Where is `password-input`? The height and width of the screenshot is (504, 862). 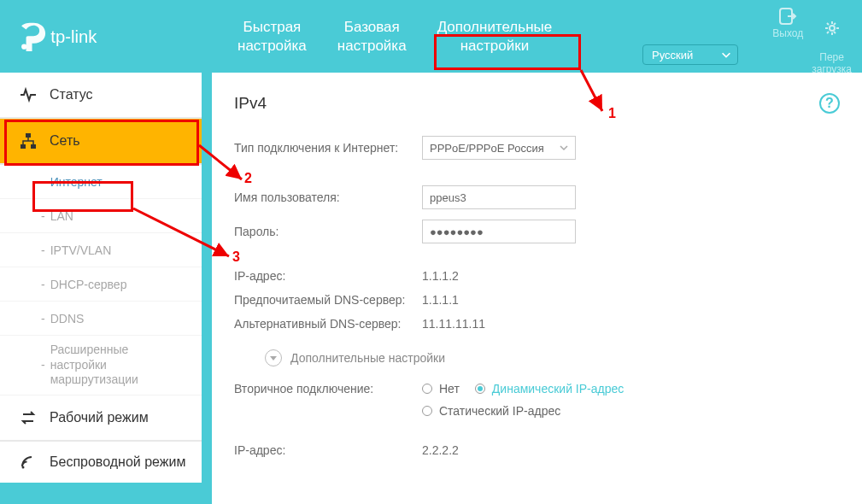
password-input is located at coordinates (499, 231).